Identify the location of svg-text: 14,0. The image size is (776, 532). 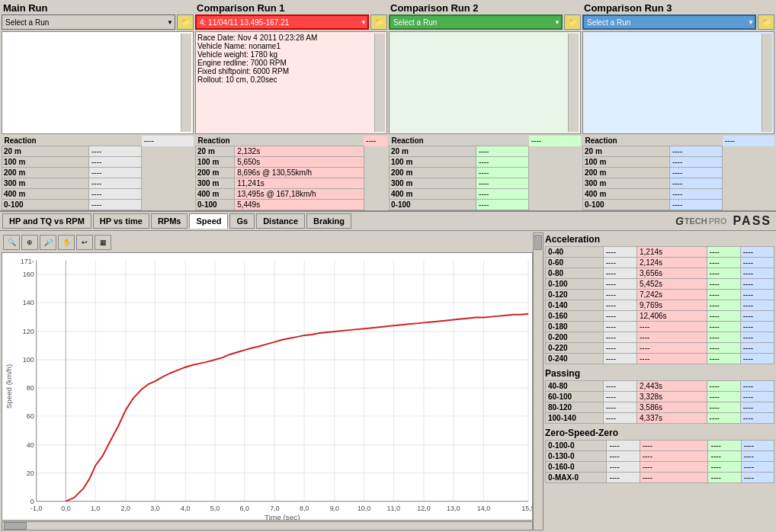
(483, 508).